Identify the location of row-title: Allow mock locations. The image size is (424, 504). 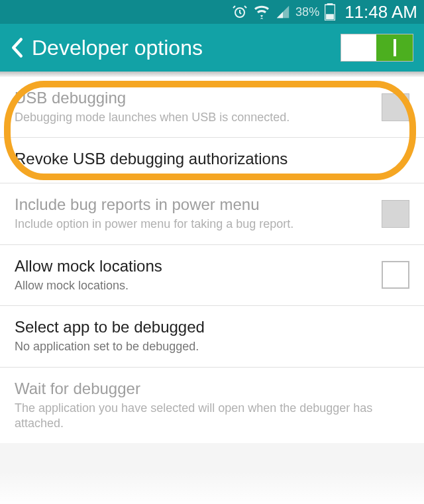
(193, 266).